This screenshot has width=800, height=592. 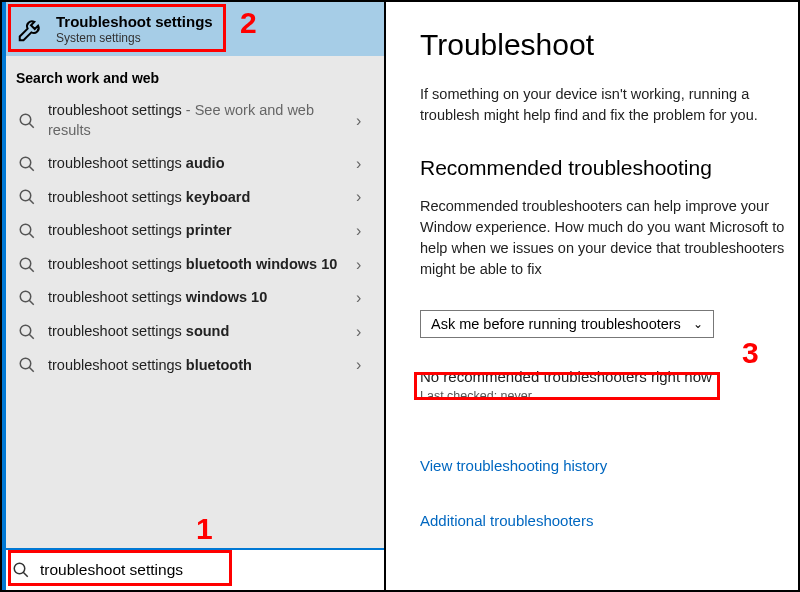 I want to click on top-result-title: Troubleshoot settings, so click(x=134, y=22).